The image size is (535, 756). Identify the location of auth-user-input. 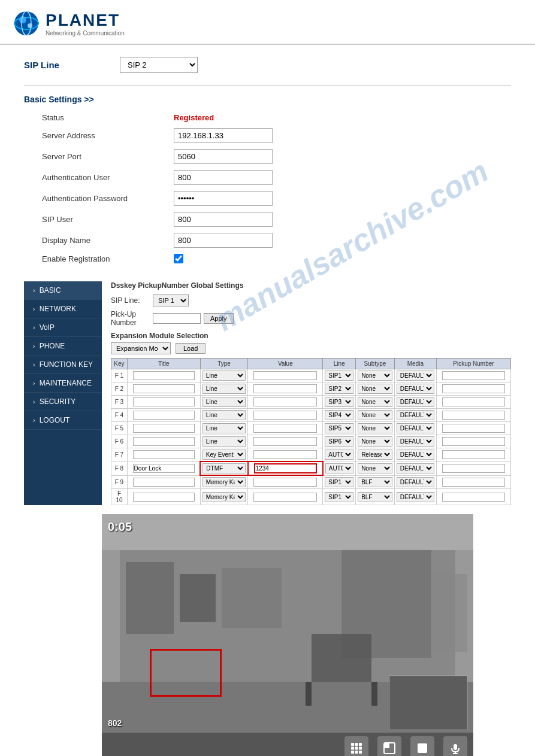
(223, 177).